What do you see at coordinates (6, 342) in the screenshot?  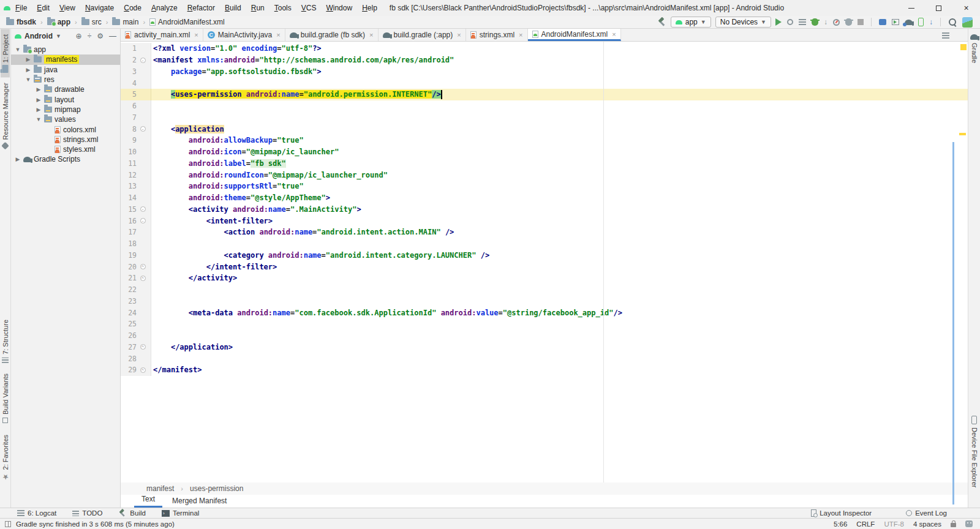 I see `tool-window-button-7-structure: 7: Structure` at bounding box center [6, 342].